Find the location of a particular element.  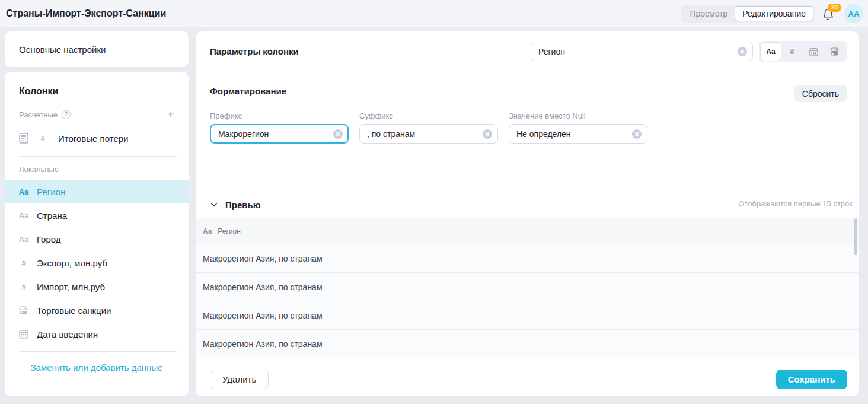

columns-title: Колонки is located at coordinates (104, 91).